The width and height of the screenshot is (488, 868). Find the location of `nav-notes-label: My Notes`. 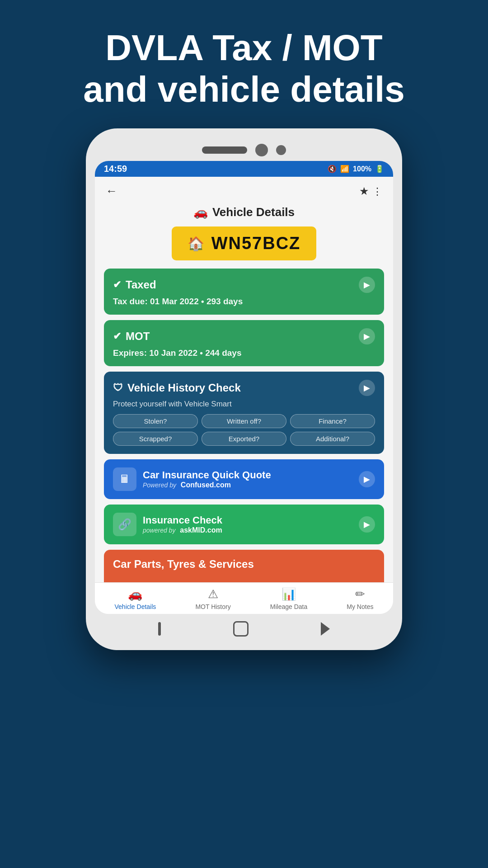

nav-notes-label: My Notes is located at coordinates (360, 607).